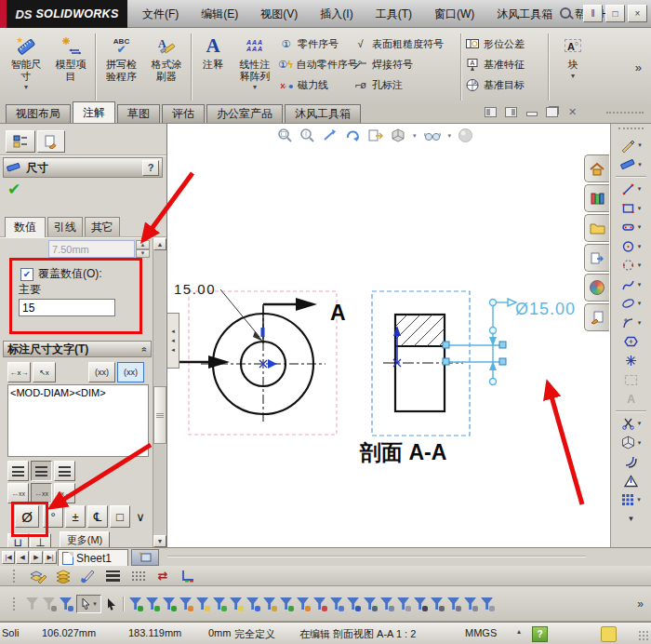 This screenshot has width=651, height=644. What do you see at coordinates (19, 372) in the screenshot?
I see `dim-text-horizontal-button: ←x→` at bounding box center [19, 372].